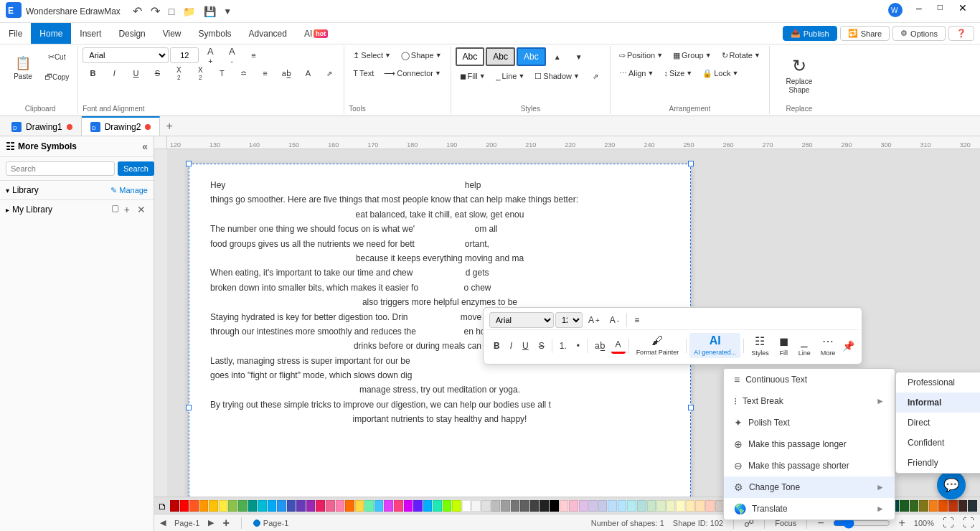 This screenshot has width=980, height=531. What do you see at coordinates (563, 346) in the screenshot?
I see `float-list-num: 1.` at bounding box center [563, 346].